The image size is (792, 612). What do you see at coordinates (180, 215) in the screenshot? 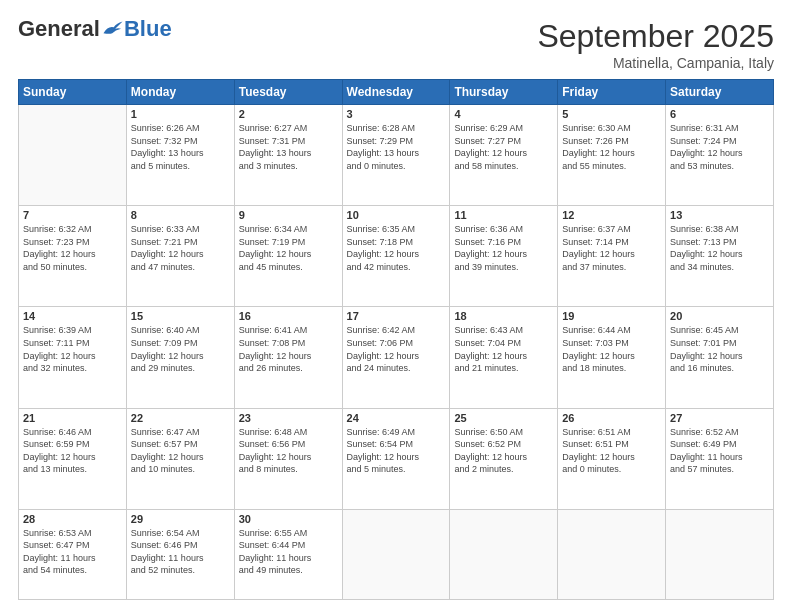
I see `day-number: 8` at bounding box center [180, 215].